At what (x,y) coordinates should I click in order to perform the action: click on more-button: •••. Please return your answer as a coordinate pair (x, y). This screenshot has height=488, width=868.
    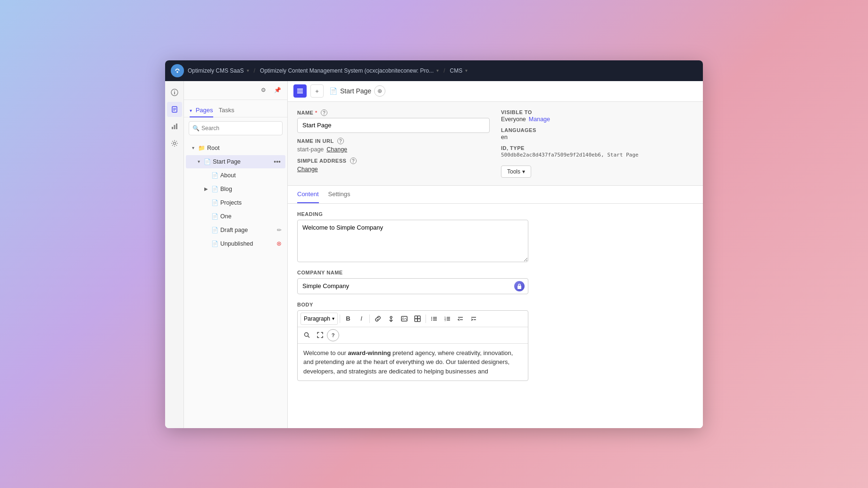
    Looking at the image, I should click on (277, 162).